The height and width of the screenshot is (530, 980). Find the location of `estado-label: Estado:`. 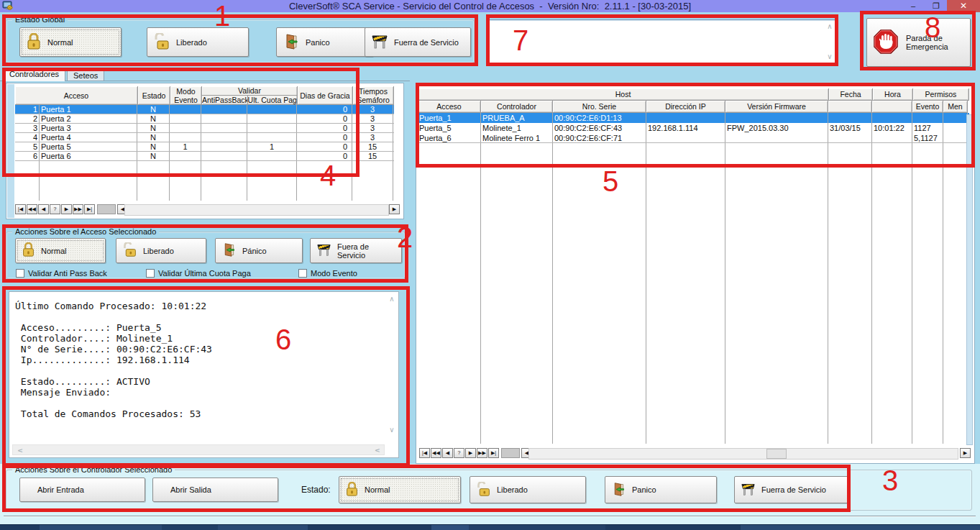

estado-label: Estado: is located at coordinates (316, 490).